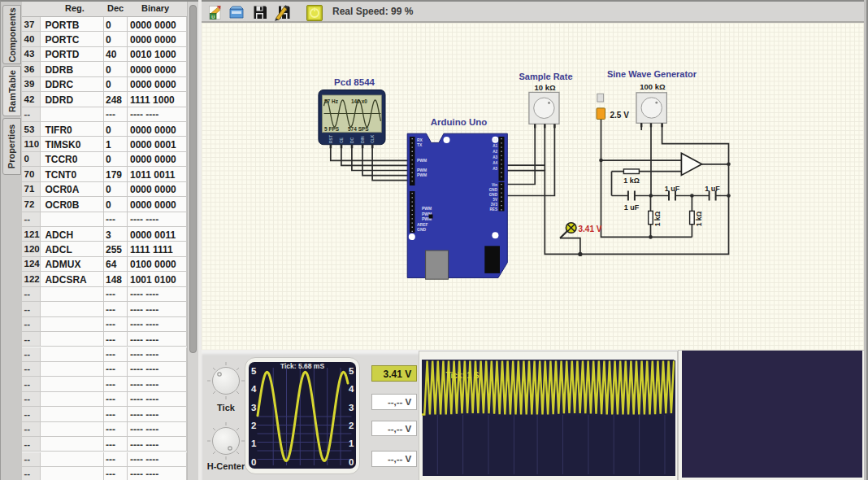 Image resolution: width=868 pixels, height=480 pixels. Describe the element at coordinates (545, 76) in the screenshot. I see `svg-text: Sample Rate` at that location.